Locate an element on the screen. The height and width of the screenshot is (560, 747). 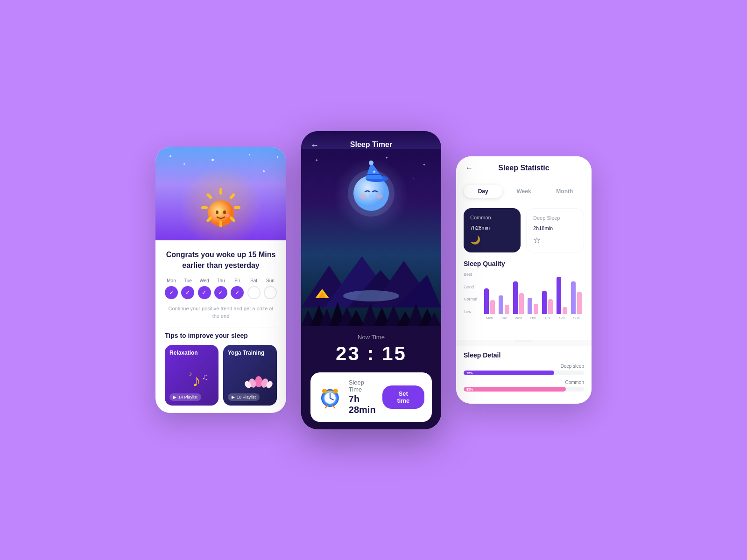
deep-sleep-label: Deep Sleep is located at coordinates (555, 218).